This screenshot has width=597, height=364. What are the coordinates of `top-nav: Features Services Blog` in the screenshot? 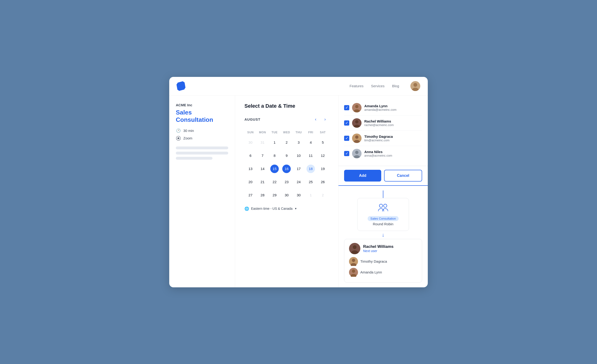 It's located at (298, 86).